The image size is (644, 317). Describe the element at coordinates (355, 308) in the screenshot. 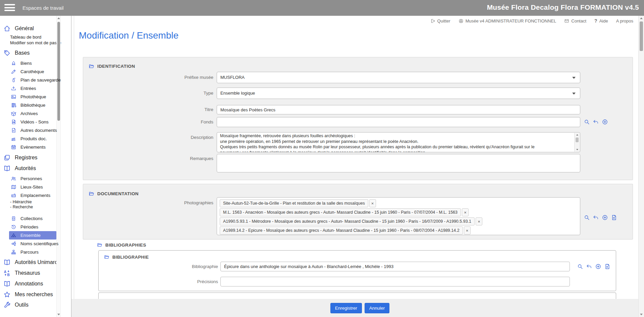

I see `footer-bar: Enregistrer Annuler` at that location.